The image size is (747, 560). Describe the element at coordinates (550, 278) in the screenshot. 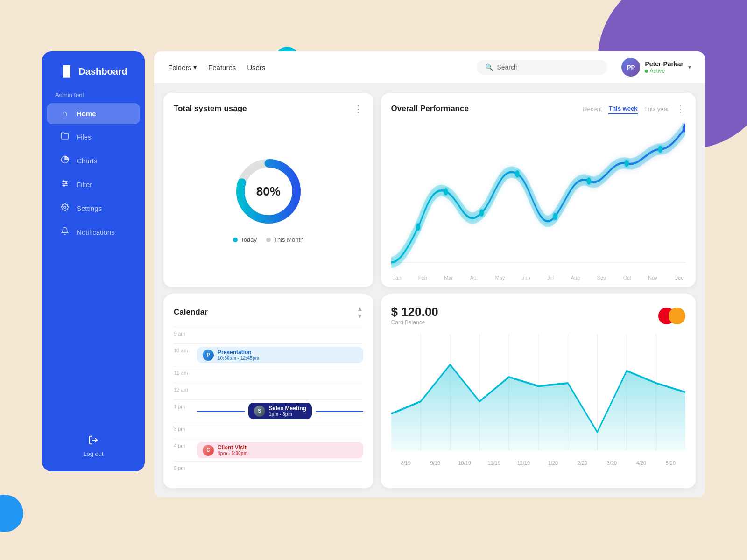

I see `x-label-jul: Jul` at that location.